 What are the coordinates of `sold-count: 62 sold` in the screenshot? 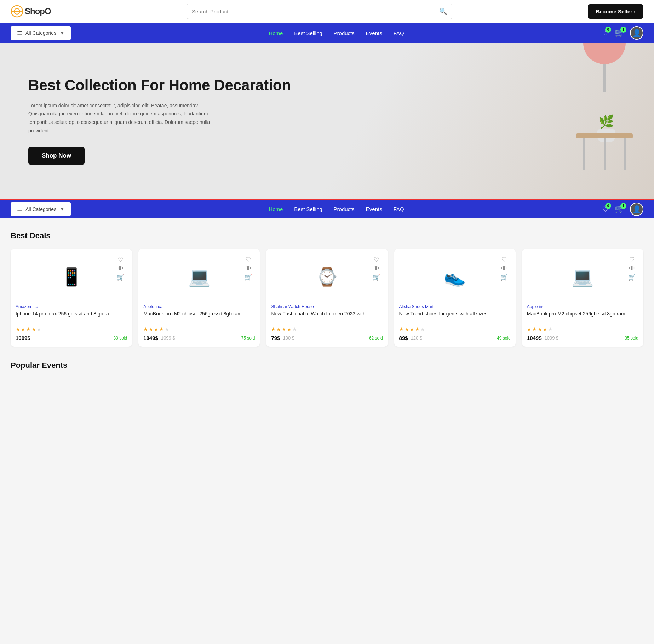 It's located at (376, 338).